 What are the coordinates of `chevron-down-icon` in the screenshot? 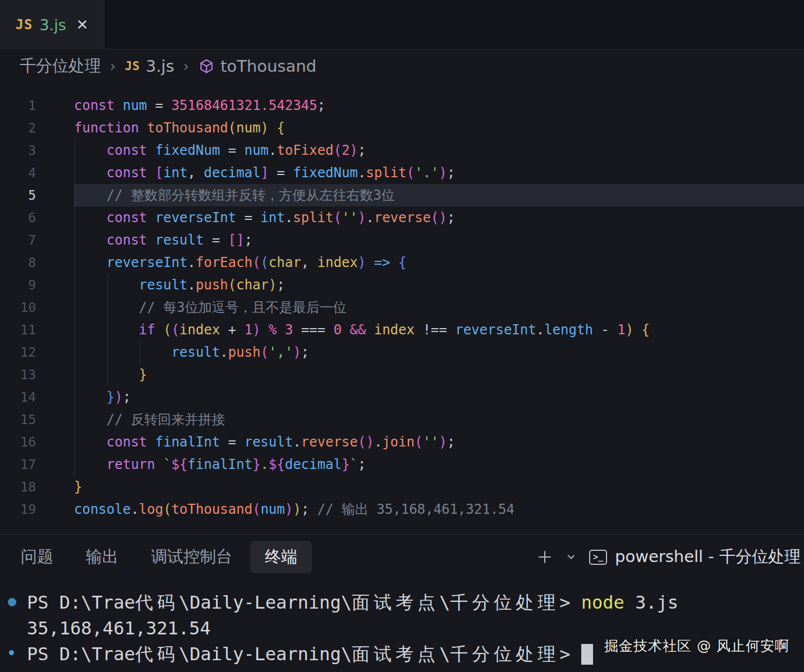 It's located at (571, 557).